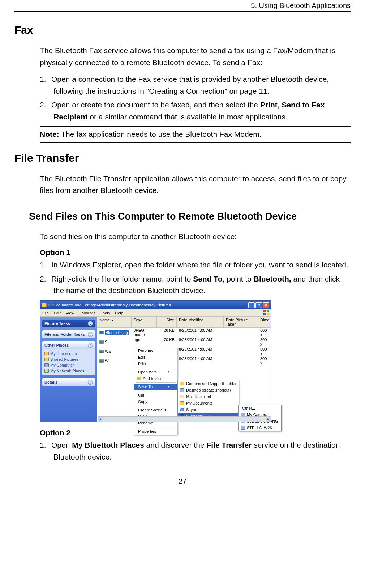 The width and height of the screenshot is (365, 588). Describe the element at coordinates (69, 323) in the screenshot. I see `picture-tasks-panel: Picture Tasks⌄` at that location.